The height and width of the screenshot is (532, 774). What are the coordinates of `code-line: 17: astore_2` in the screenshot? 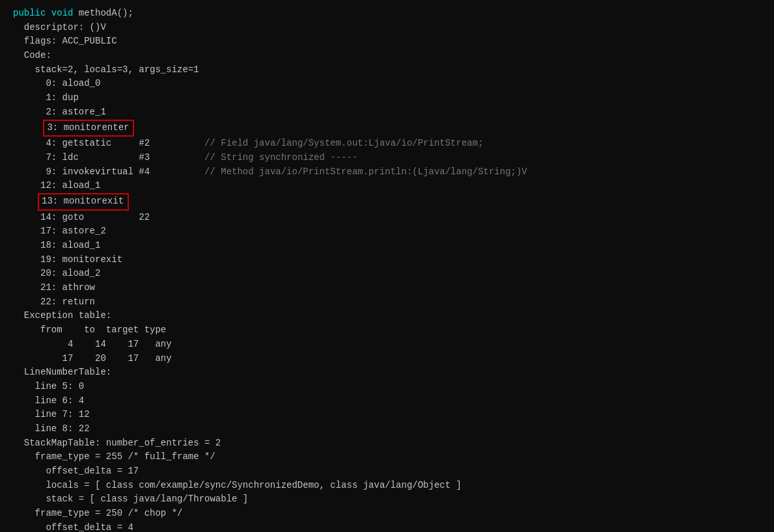 It's located at (387, 232).